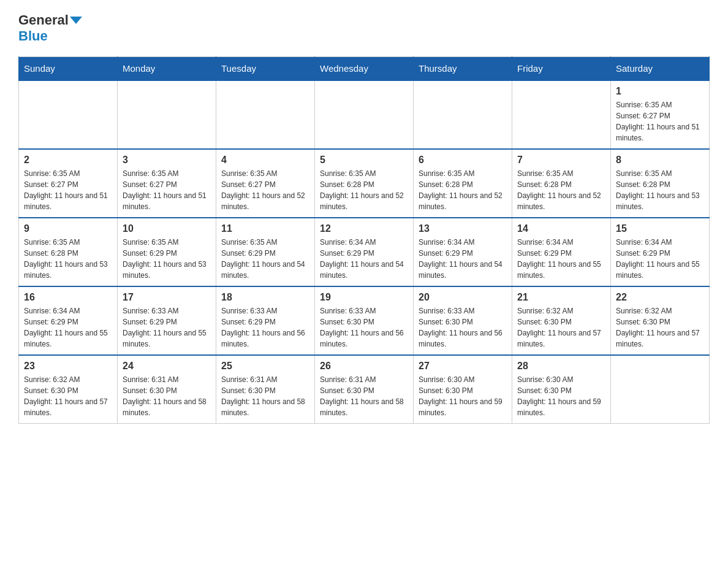  What do you see at coordinates (68, 229) in the screenshot?
I see `day-number: 9` at bounding box center [68, 229].